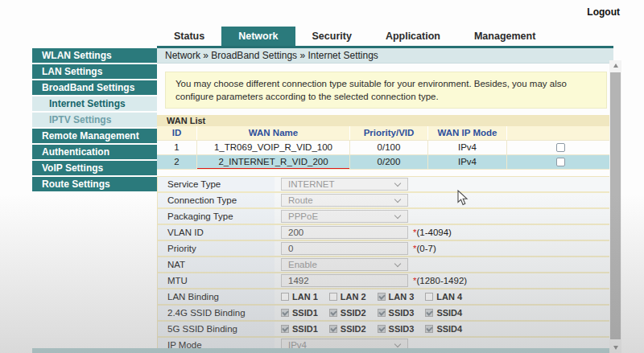 The image size is (644, 353). Describe the element at coordinates (425, 248) in the screenshot. I see `field-hint: *(0-7)` at that location.